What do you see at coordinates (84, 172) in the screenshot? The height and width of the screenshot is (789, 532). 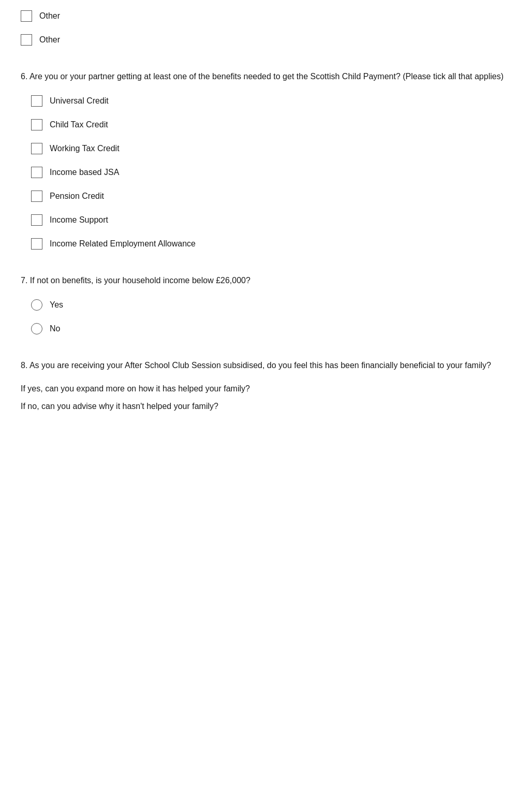 I see `q6-label-4: Income based JSA` at bounding box center [84, 172].